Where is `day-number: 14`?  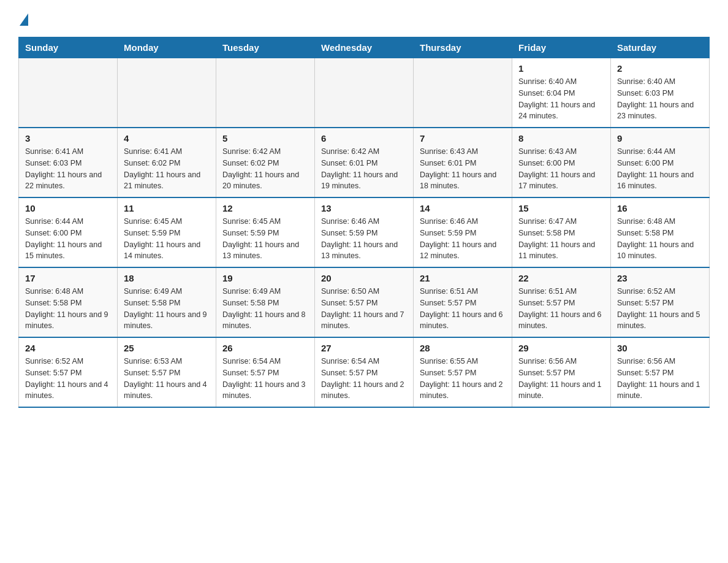
day-number: 14 is located at coordinates (463, 209).